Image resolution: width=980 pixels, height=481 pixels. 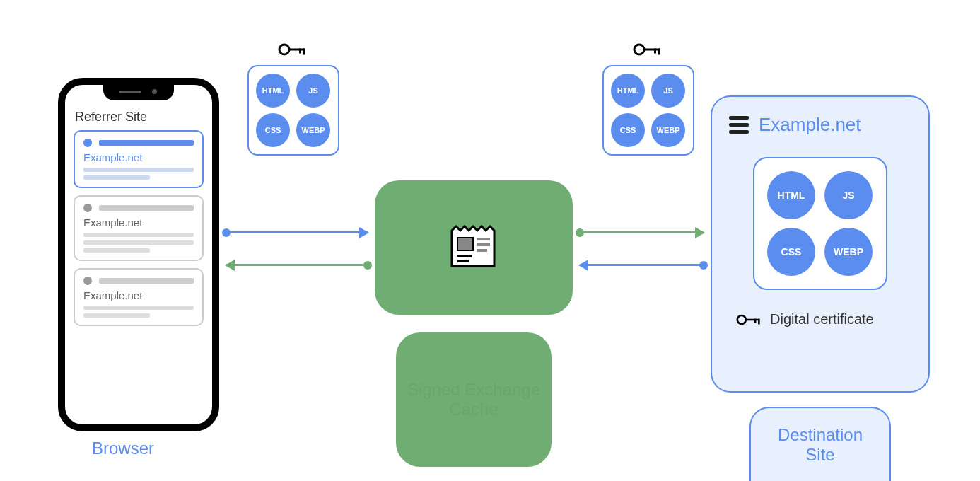 What do you see at coordinates (474, 248) in the screenshot?
I see `newspaper-icon` at bounding box center [474, 248].